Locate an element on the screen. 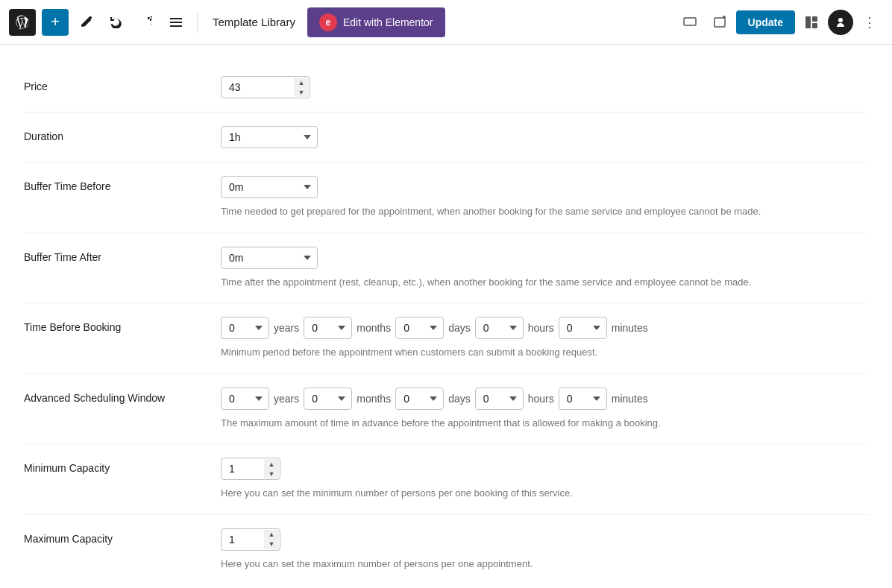 Image resolution: width=892 pixels, height=588 pixels. buffer-after-control: 0m 5m 10m 15m 30m 1h Time after the appo… is located at coordinates (544, 268).